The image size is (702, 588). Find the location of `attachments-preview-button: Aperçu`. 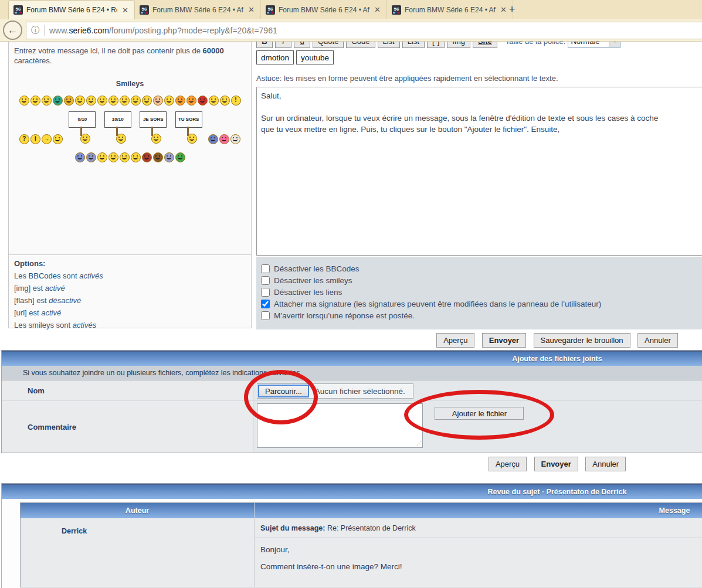

attachments-preview-button: Aperçu is located at coordinates (508, 464).